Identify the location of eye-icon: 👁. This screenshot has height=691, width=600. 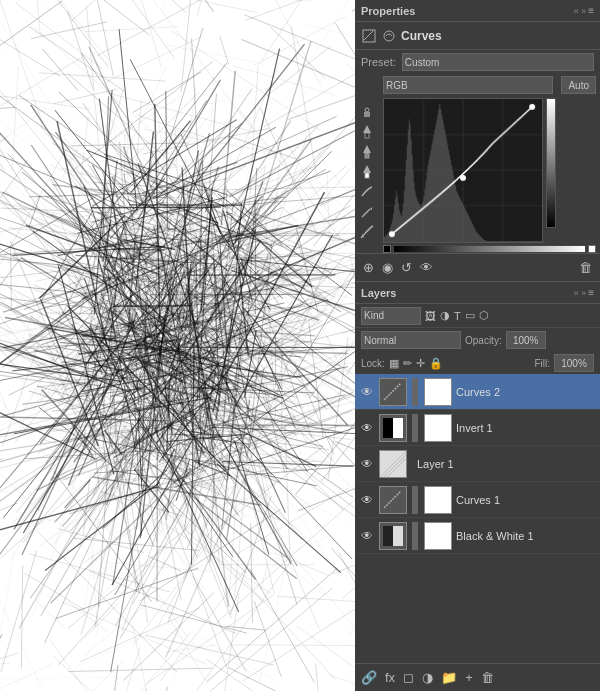
(426, 268).